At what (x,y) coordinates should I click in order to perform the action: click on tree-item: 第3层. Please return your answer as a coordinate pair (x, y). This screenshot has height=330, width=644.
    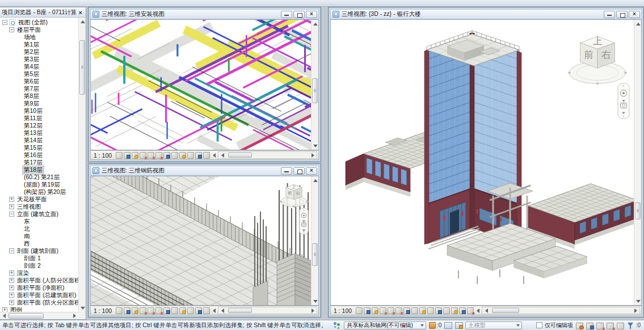
    Looking at the image, I should click on (39, 59).